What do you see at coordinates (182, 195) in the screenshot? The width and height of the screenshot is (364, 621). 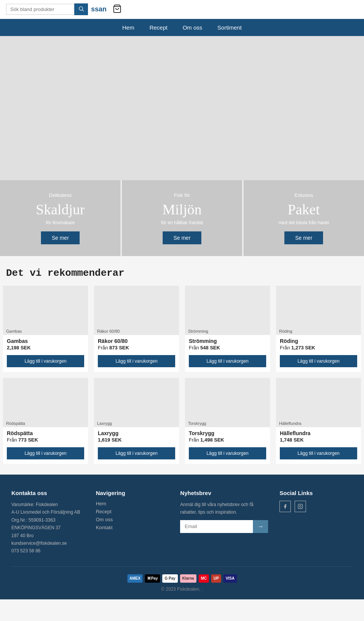 I see `cat-subtitle-2: Fisk för` at bounding box center [182, 195].